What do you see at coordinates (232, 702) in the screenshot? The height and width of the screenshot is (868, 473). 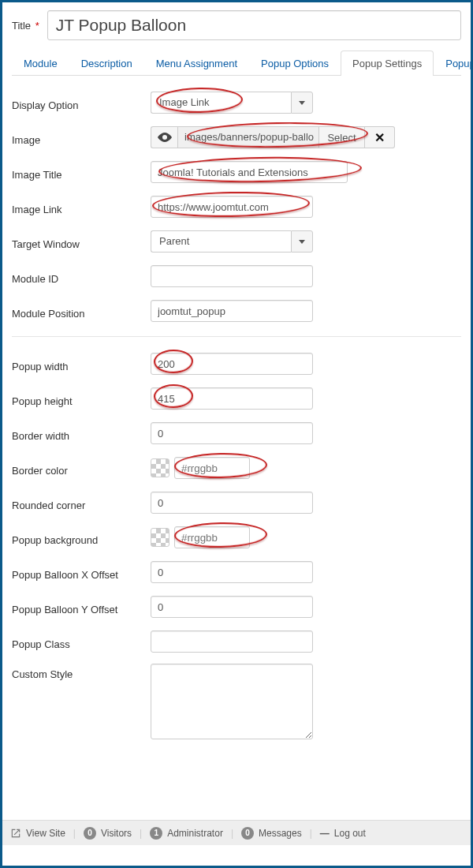 I see `custom-style-textarea` at bounding box center [232, 702].